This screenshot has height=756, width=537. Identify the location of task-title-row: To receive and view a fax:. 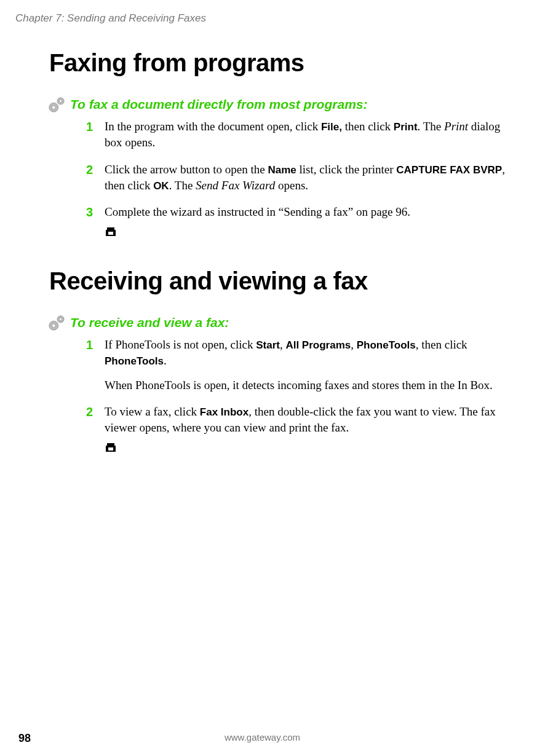
(278, 323).